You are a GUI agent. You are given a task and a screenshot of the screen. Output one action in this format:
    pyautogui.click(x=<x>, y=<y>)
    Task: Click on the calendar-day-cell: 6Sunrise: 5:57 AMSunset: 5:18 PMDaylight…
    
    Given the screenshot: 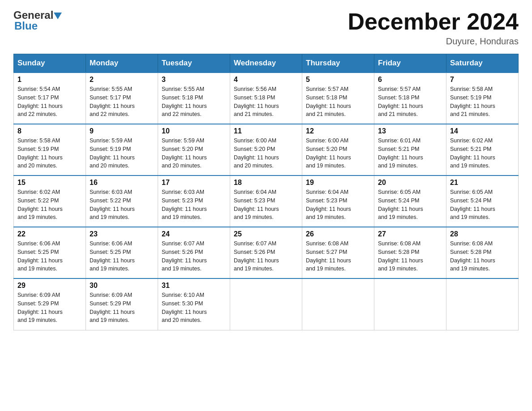 What is the action you would take?
    pyautogui.click(x=410, y=98)
    